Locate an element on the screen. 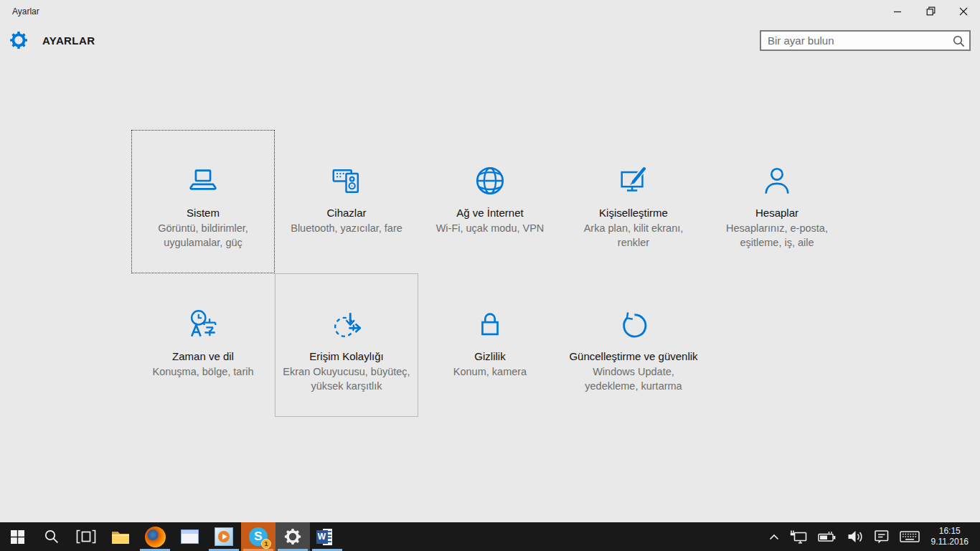 The image size is (980, 551). tile-title: Cihazlar is located at coordinates (346, 213).